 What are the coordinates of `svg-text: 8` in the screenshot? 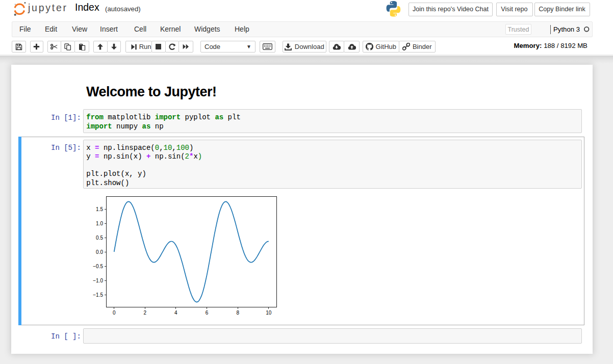 It's located at (238, 313).